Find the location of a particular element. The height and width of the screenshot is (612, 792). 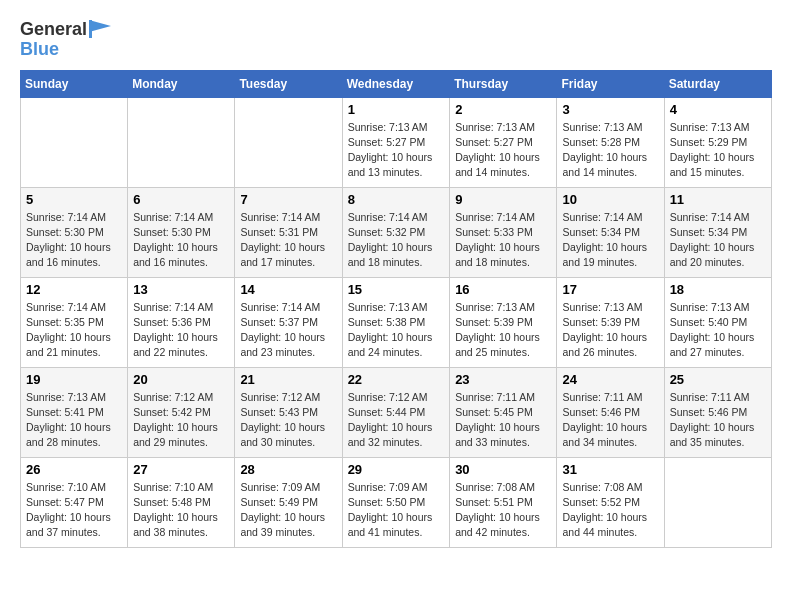

logo: General Blue is located at coordinates (66, 40).